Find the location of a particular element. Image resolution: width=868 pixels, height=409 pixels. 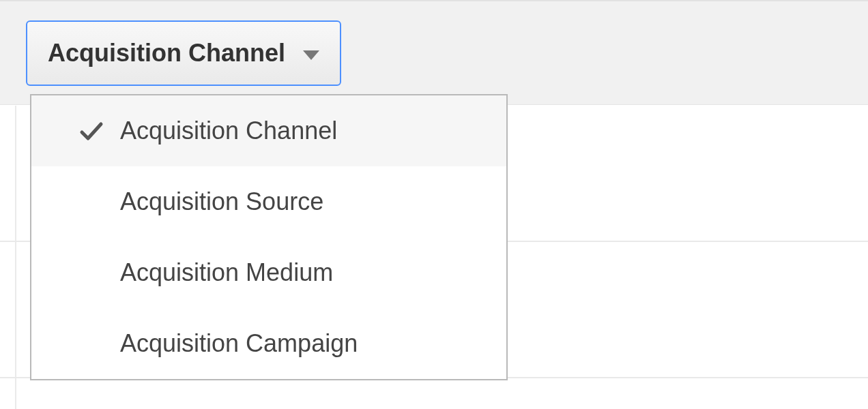

dropdown-option-label: Acquisition Medium is located at coordinates (227, 273).